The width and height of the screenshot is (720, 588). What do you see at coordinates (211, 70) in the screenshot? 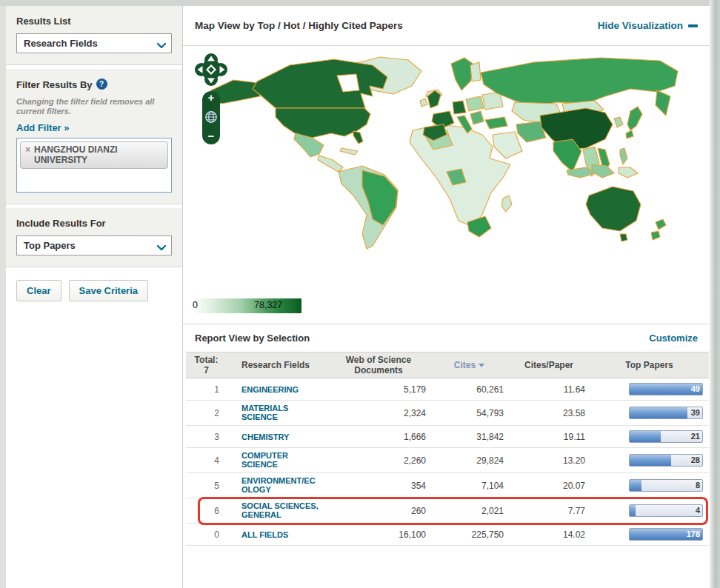
I see `map-pan-control` at bounding box center [211, 70].